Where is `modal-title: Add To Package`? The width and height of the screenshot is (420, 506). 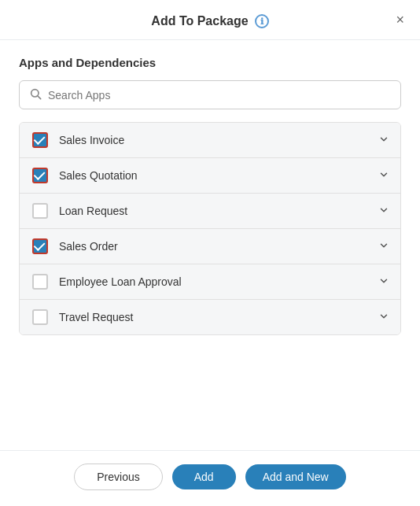
modal-title: Add To Package is located at coordinates (200, 21).